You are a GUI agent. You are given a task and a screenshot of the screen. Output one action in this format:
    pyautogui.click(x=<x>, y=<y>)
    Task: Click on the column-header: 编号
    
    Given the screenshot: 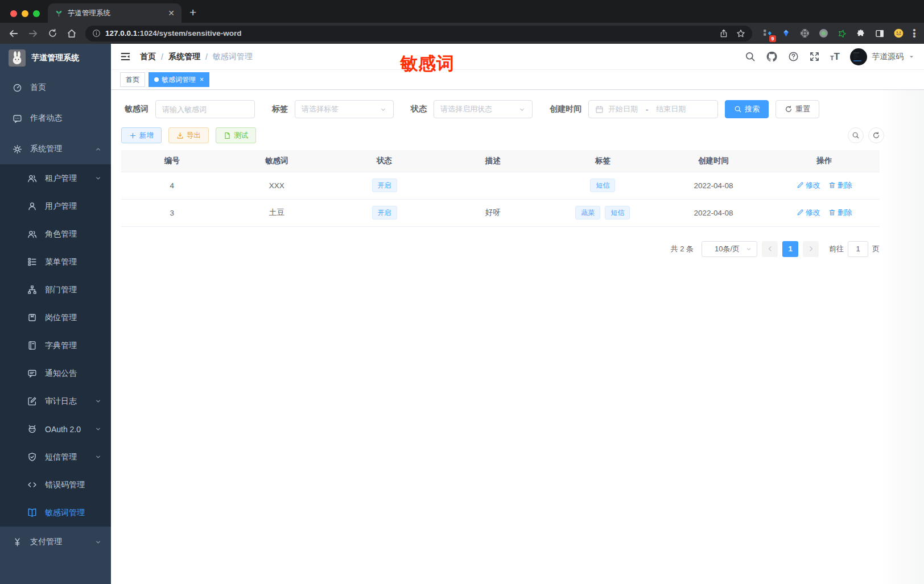 What is the action you would take?
    pyautogui.click(x=172, y=161)
    